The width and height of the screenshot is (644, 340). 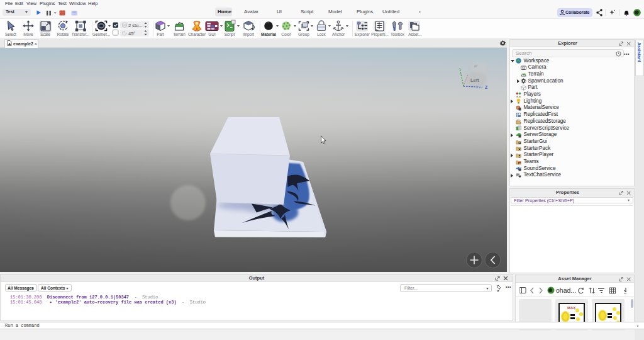 What do you see at coordinates (571, 308) in the screenshot?
I see `svg-text: MAX` at bounding box center [571, 308].